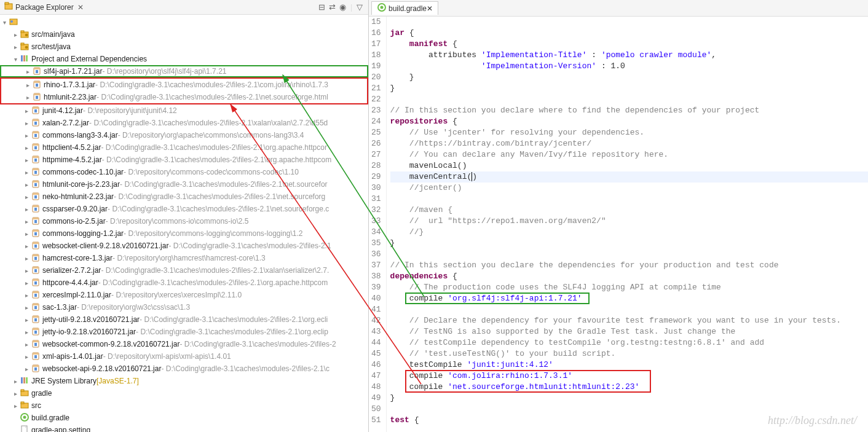 This screenshot has width=868, height=432. I want to click on code-line: // Declare the dependency for your favou…, so click(629, 321).